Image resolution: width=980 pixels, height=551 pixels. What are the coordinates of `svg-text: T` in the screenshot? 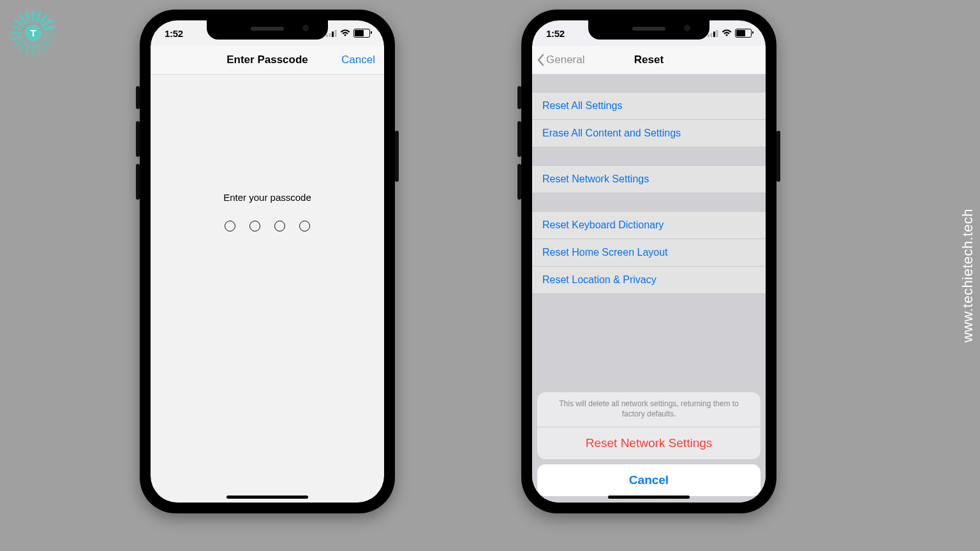 It's located at (33, 33).